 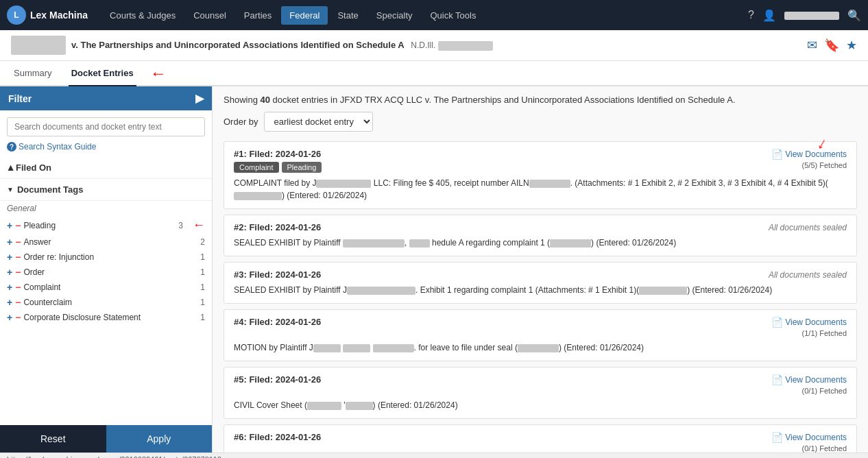 I want to click on docket-entry-5: #5: Filed: 2024-01-26 📄 View Documents (…, so click(x=540, y=393).